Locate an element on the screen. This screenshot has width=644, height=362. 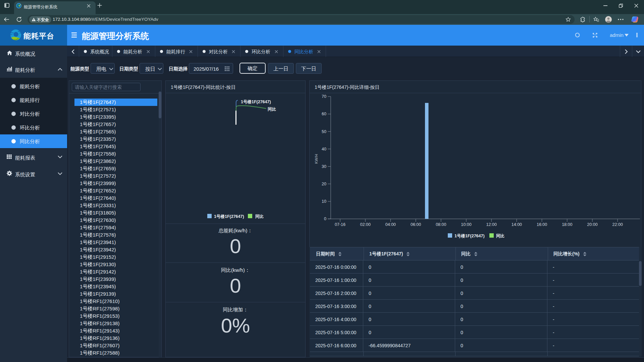
svg-text: 07-16 is located at coordinates (340, 225).